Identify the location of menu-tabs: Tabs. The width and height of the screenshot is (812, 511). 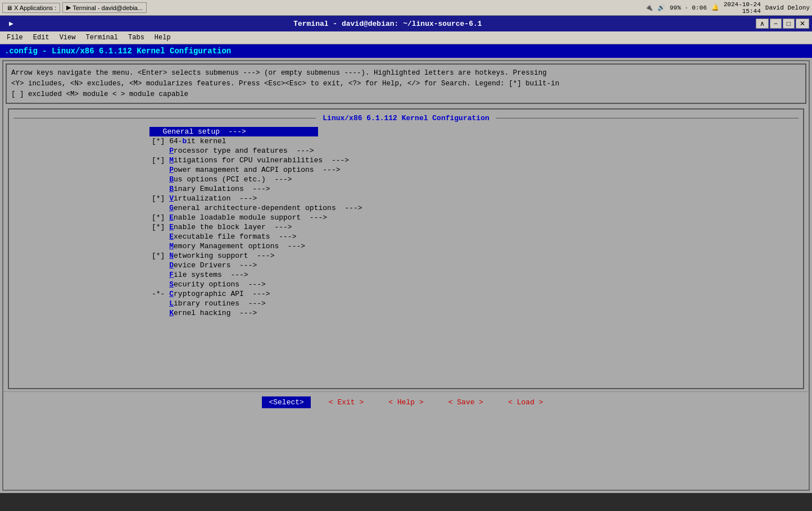
(136, 38).